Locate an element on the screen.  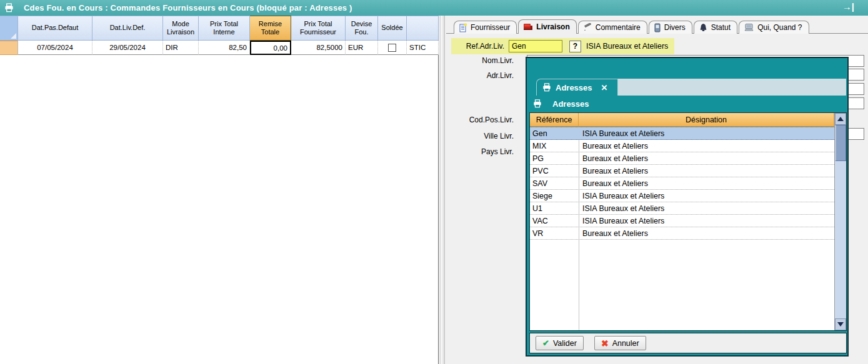
tab-divers: Divers is located at coordinates (671, 27).